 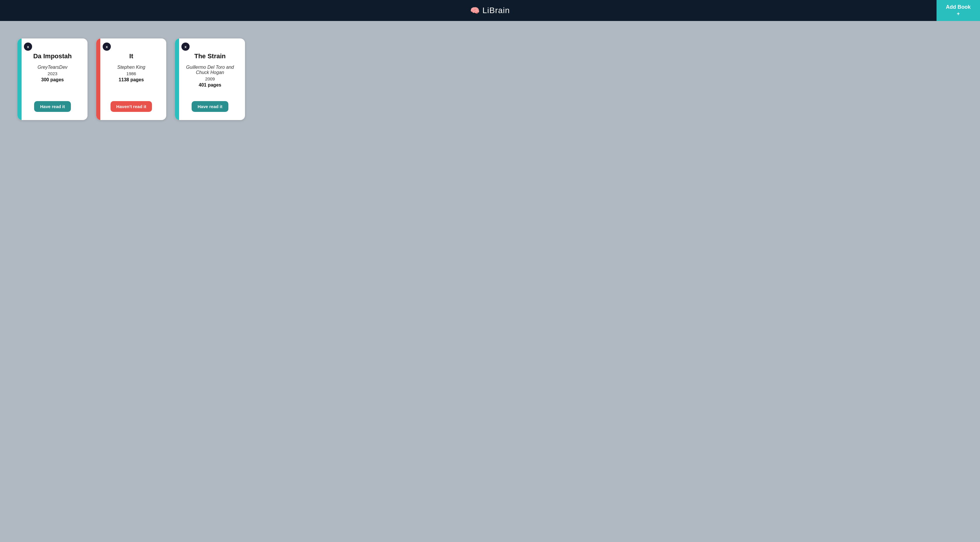 What do you see at coordinates (131, 80) in the screenshot?
I see `book-pages: 1138 pages` at bounding box center [131, 80].